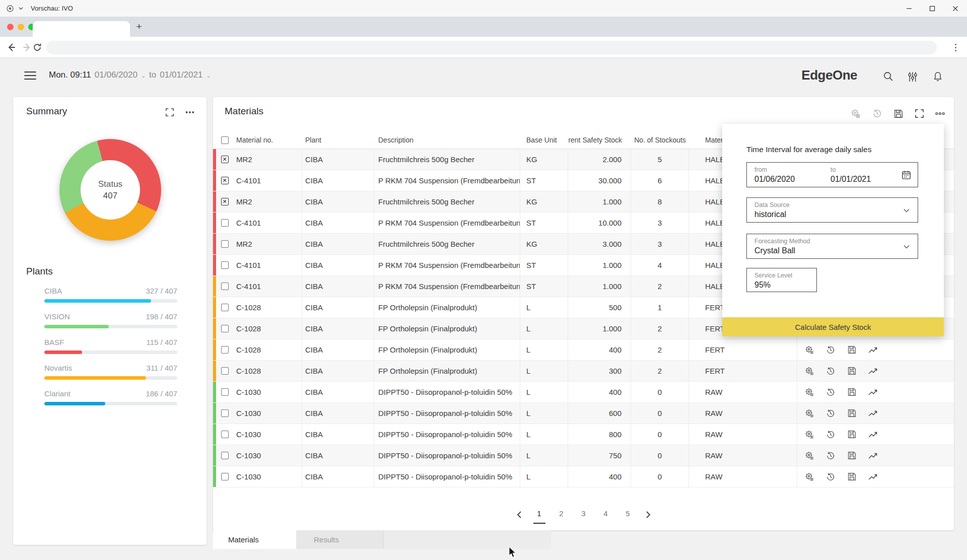 The width and height of the screenshot is (967, 560). What do you see at coordinates (628, 515) in the screenshot?
I see `pagination-page-5: 5` at bounding box center [628, 515].